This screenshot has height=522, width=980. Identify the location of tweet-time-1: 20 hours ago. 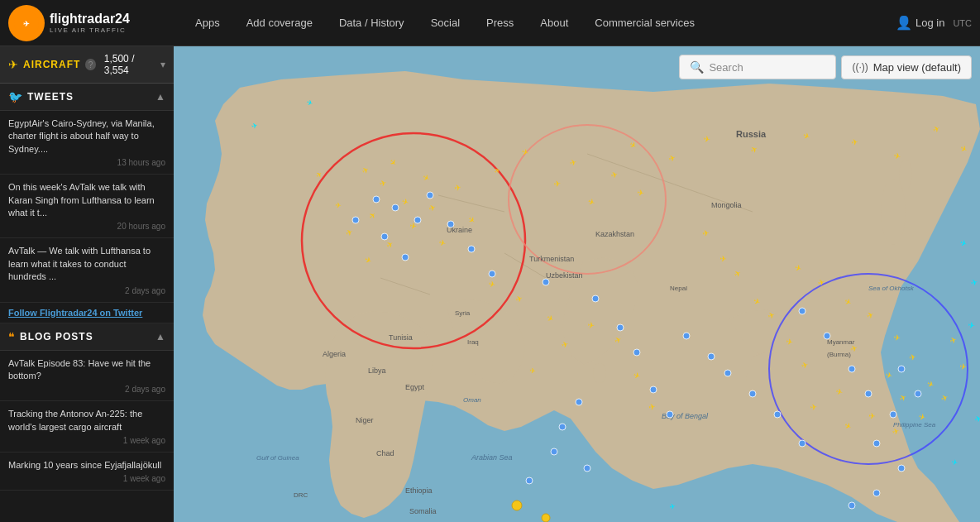
(87, 227).